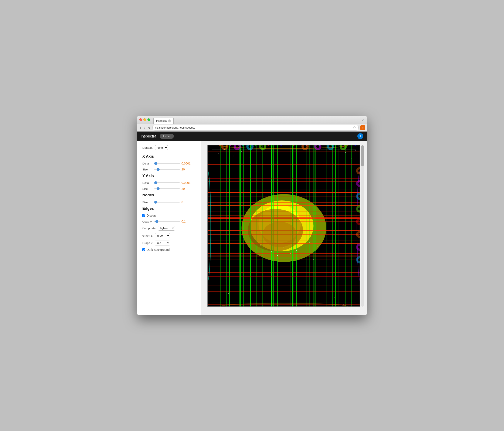 The height and width of the screenshot is (431, 504). Describe the element at coordinates (187, 189) in the screenshot. I see `yaxis-size-value: 20` at that location.